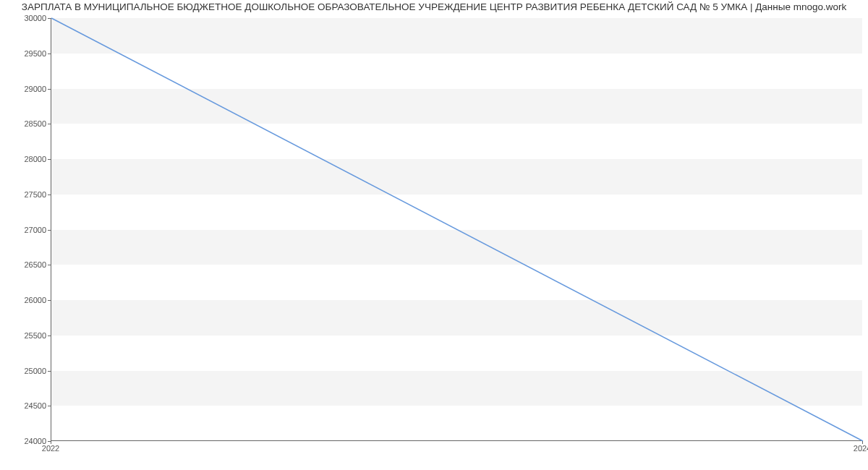 The height and width of the screenshot is (470, 868). What do you see at coordinates (25, 265) in the screenshot?
I see `y-tick-label: 26500` at bounding box center [25, 265].